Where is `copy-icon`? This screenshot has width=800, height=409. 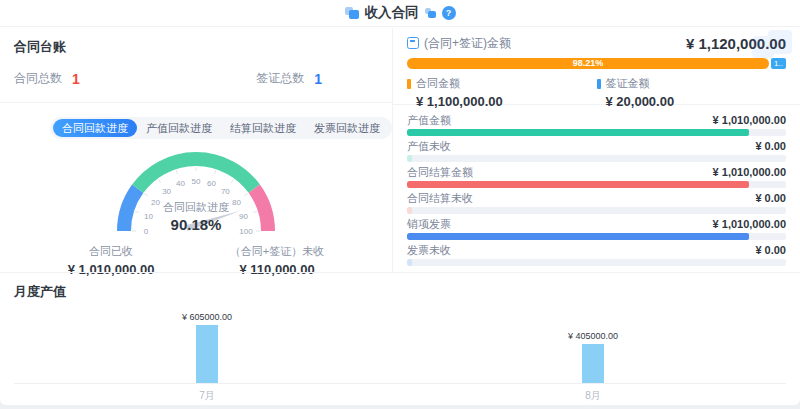
copy-icon is located at coordinates (430, 13).